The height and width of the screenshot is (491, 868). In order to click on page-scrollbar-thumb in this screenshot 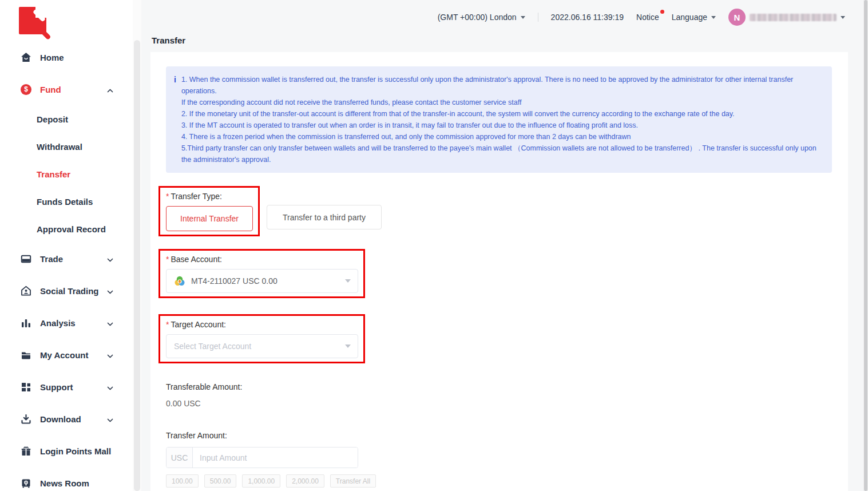, I will do `click(866, 246)`.